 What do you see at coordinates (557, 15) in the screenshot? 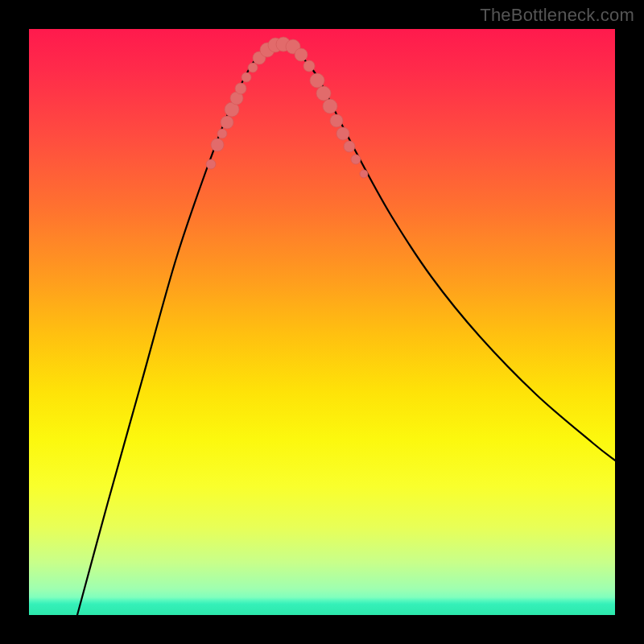
I see `watermark-text: TheBottleneck.com` at bounding box center [557, 15].